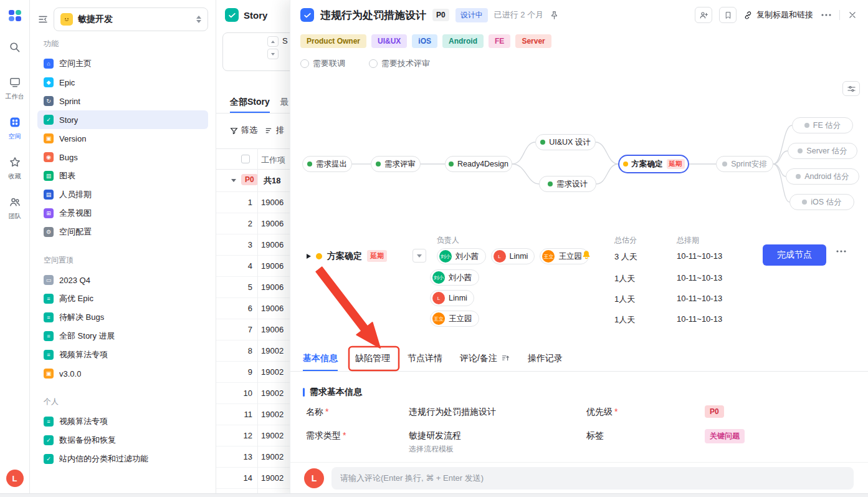 The width and height of the screenshot is (868, 497). I want to click on option-checkbox: 需要联调, so click(323, 64).